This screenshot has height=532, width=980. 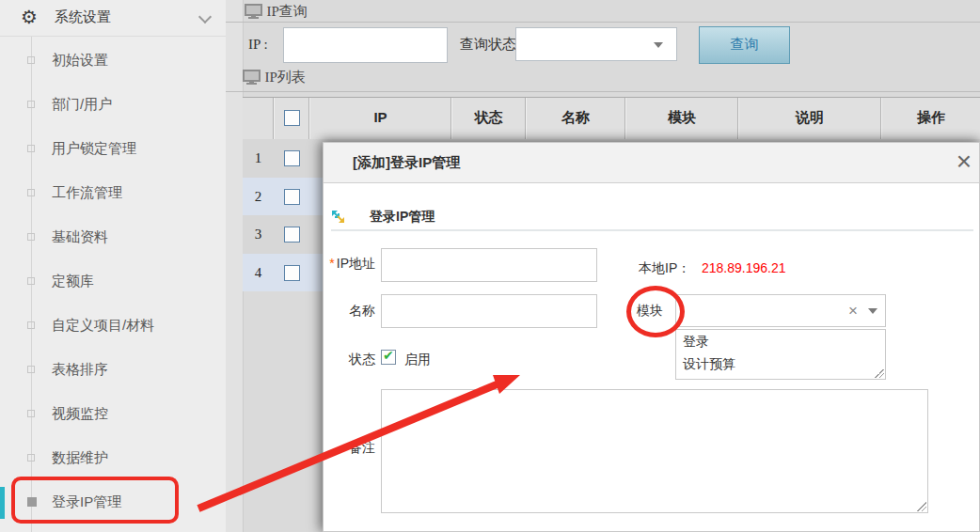 What do you see at coordinates (489, 118) in the screenshot?
I see `col-header-status: 状态` at bounding box center [489, 118].